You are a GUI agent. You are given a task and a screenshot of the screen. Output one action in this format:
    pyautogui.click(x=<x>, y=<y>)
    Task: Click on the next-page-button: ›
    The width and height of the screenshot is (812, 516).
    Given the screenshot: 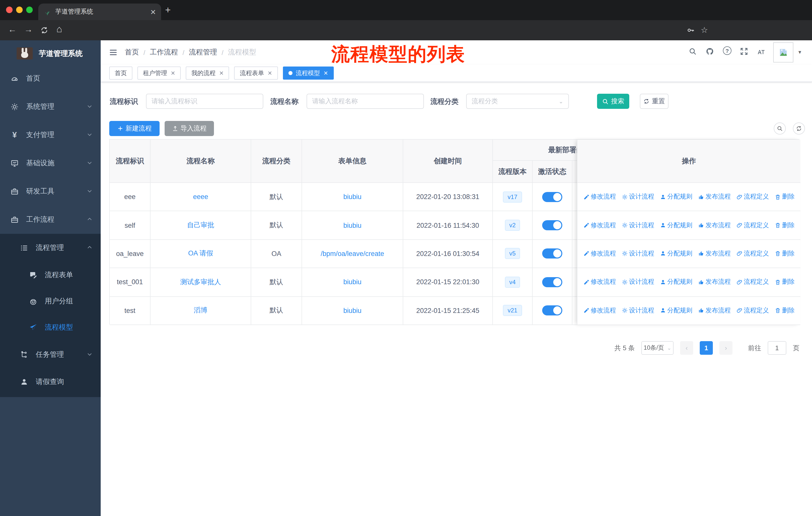 What is the action you would take?
    pyautogui.click(x=726, y=348)
    